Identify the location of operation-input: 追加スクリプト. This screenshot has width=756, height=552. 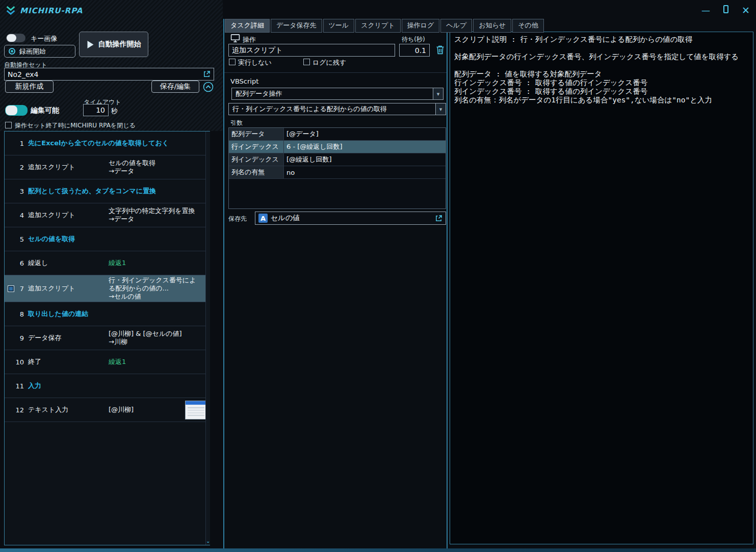
(312, 50).